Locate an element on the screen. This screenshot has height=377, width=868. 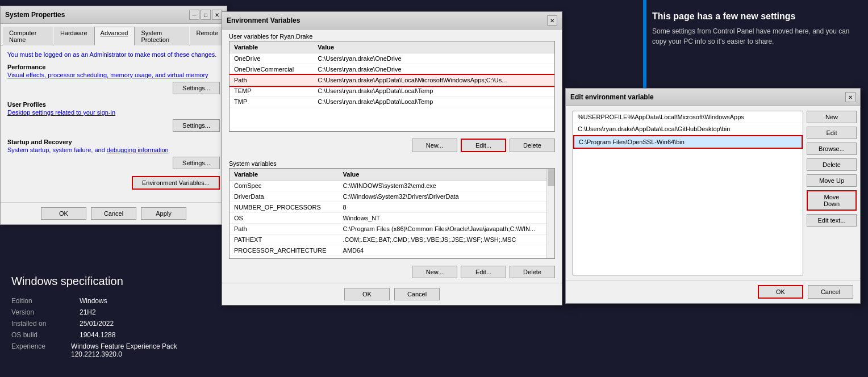
sys-var-row-nproc: NUMBER_OF_PROCESSORS 8 is located at coordinates (392, 208).